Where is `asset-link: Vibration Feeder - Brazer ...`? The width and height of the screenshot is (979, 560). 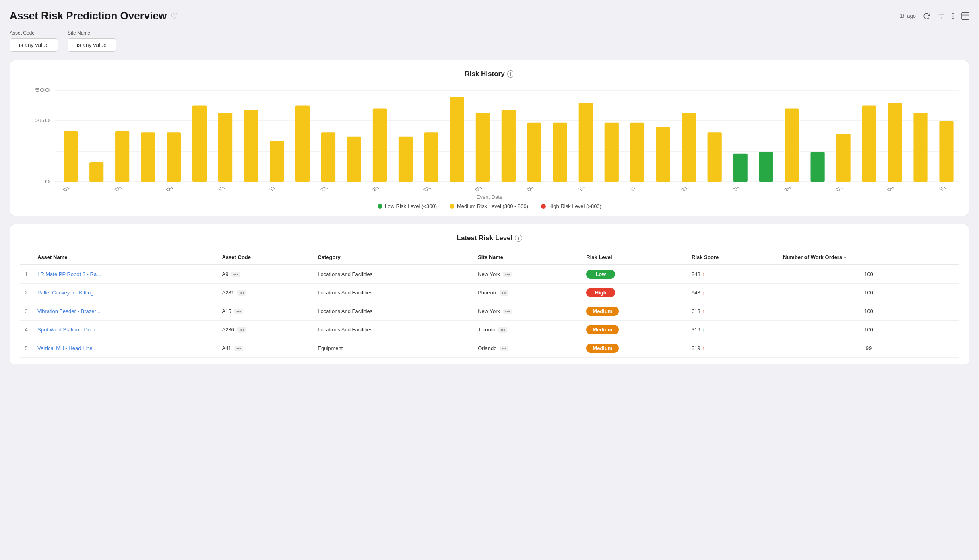
asset-link: Vibration Feeder - Brazer ... is located at coordinates (70, 311).